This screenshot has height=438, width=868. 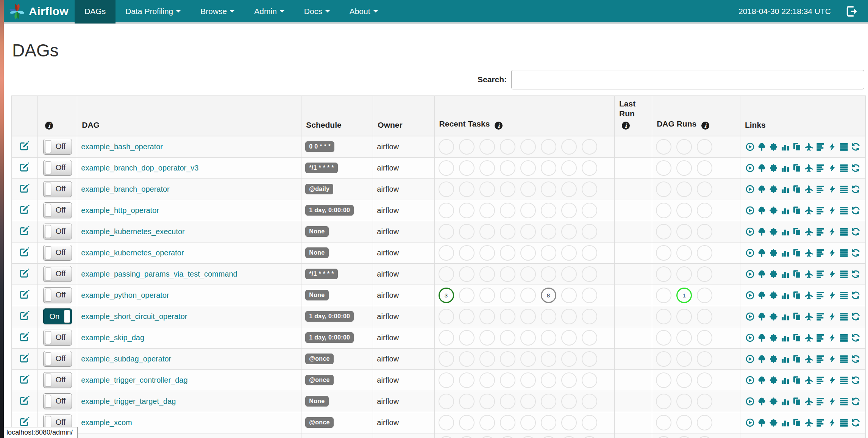 I want to click on dag-name-link: example_kubernetes_operator, so click(x=133, y=253).